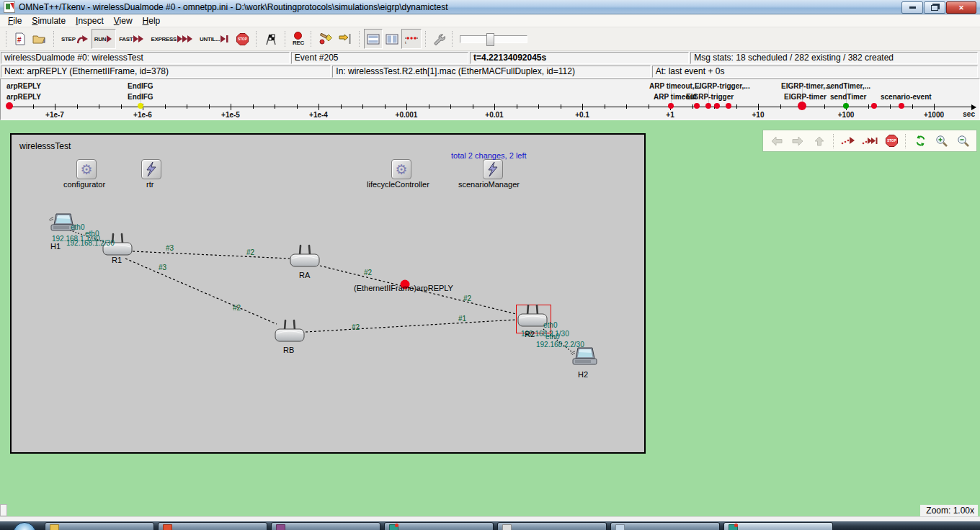 The width and height of the screenshot is (980, 530). Describe the element at coordinates (326, 39) in the screenshot. I see `find-objects-button` at that location.